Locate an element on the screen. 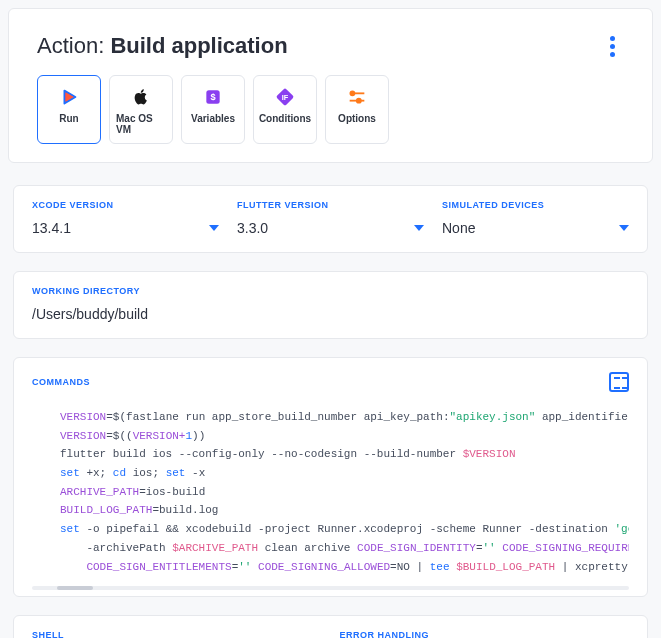  options-icon is located at coordinates (357, 97).